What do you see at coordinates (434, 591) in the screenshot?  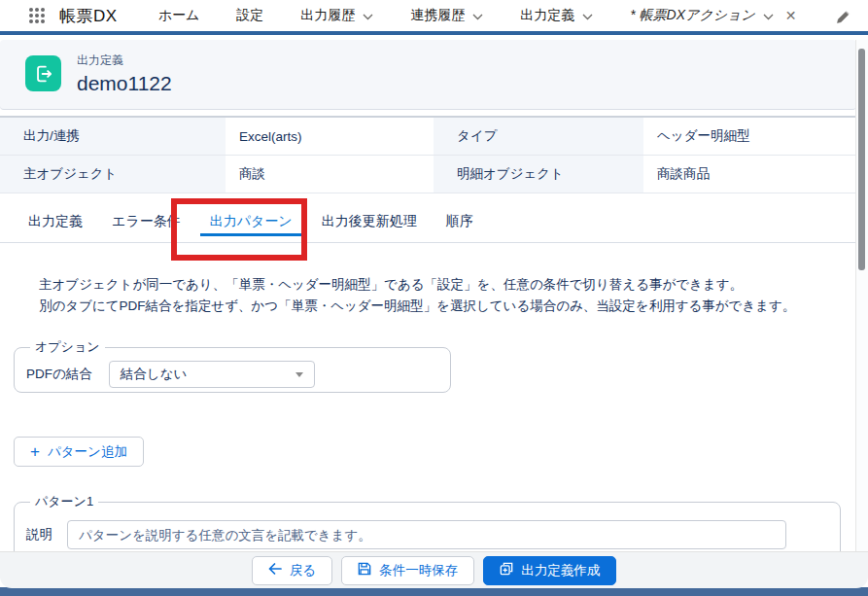 I see `window-bottom-strip` at bounding box center [434, 591].